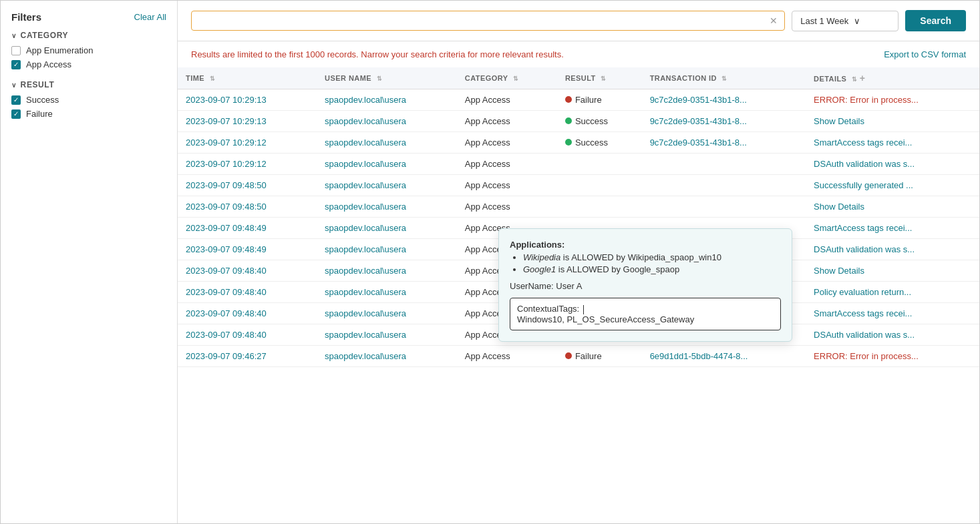 The image size is (980, 524). What do you see at coordinates (603, 79) in the screenshot?
I see `result-sort-icon: ⇅` at bounding box center [603, 79].